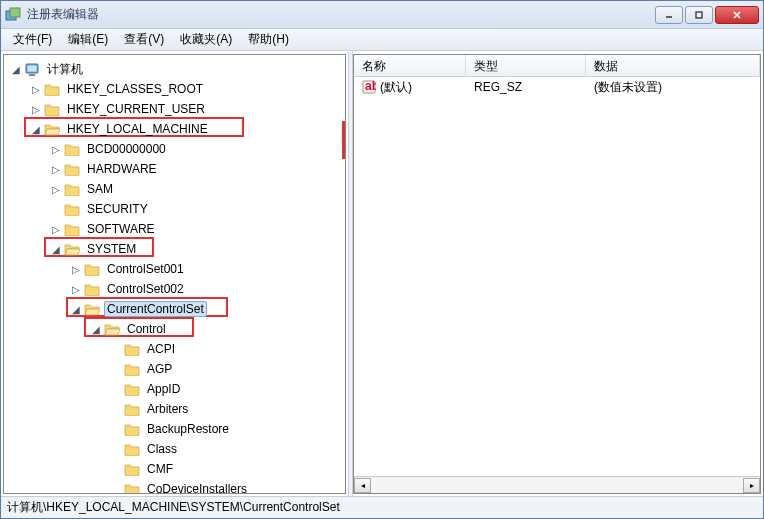  Describe the element at coordinates (174, 289) in the screenshot. I see `tree-node-cs002: ▷ ControlSet002` at that location.